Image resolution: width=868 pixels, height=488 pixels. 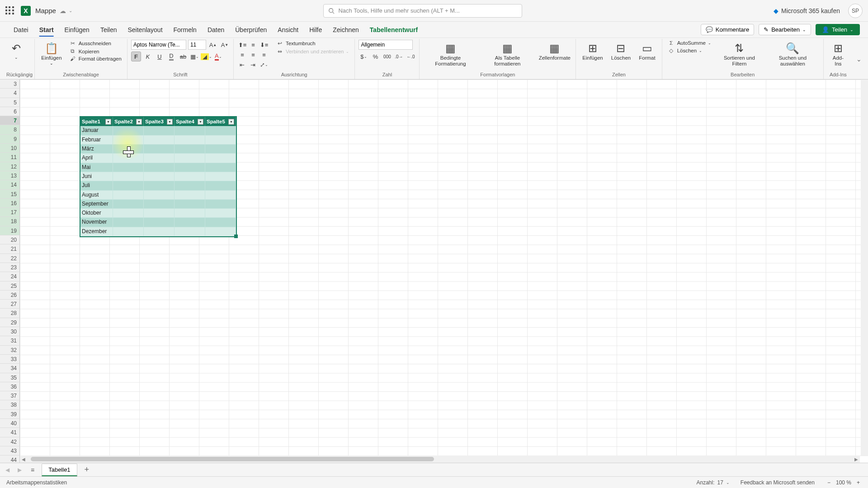 I want to click on conditional-format-button: ▦Bedingte Formatierung, so click(x=450, y=54).